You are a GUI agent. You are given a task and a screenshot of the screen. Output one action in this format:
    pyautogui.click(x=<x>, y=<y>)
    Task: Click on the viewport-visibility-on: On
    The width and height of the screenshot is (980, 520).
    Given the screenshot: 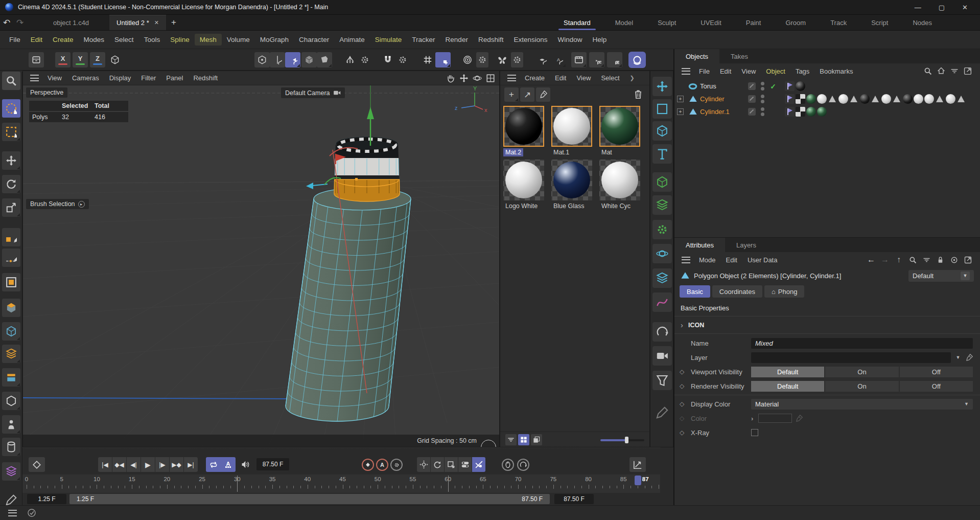 What is the action you would take?
    pyautogui.click(x=861, y=372)
    